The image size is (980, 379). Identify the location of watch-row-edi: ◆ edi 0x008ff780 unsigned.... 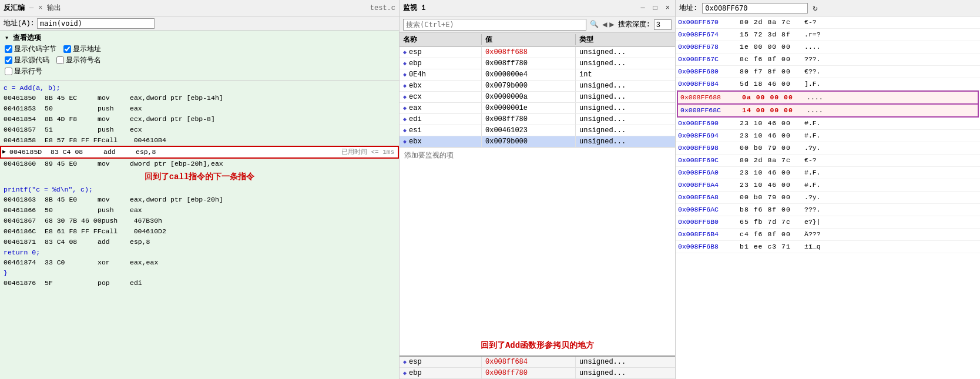
(537, 120).